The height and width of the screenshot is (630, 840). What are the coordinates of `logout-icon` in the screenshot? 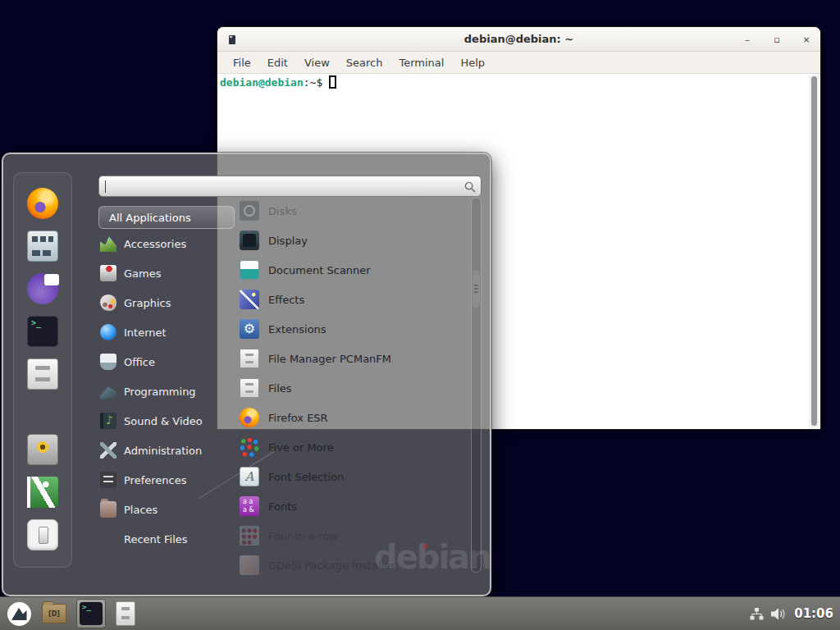 It's located at (43, 492).